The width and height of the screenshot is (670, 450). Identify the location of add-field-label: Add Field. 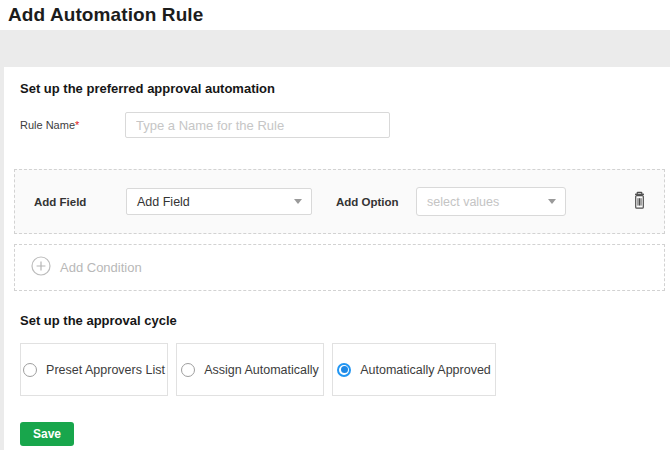
(80, 202).